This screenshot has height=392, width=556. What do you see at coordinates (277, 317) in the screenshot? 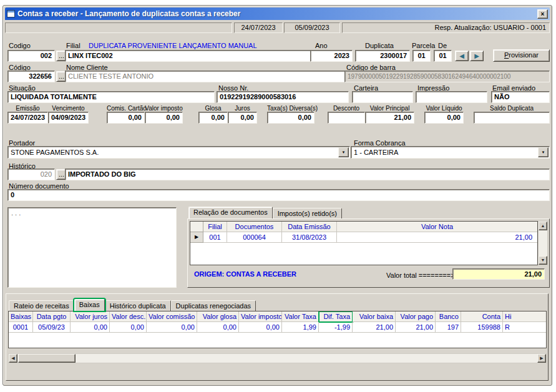
I see `baixas-grid-header: Baixas Data pgto Valor juros Valor desc.…` at bounding box center [277, 317].